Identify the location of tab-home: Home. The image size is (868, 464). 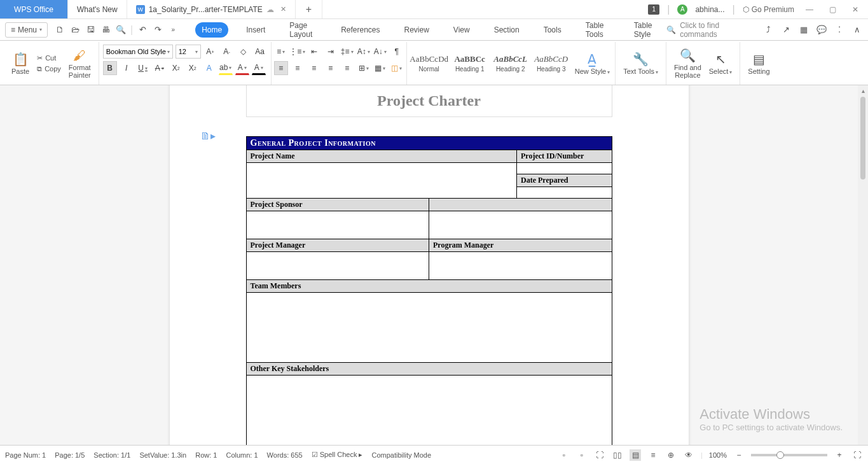
(212, 30).